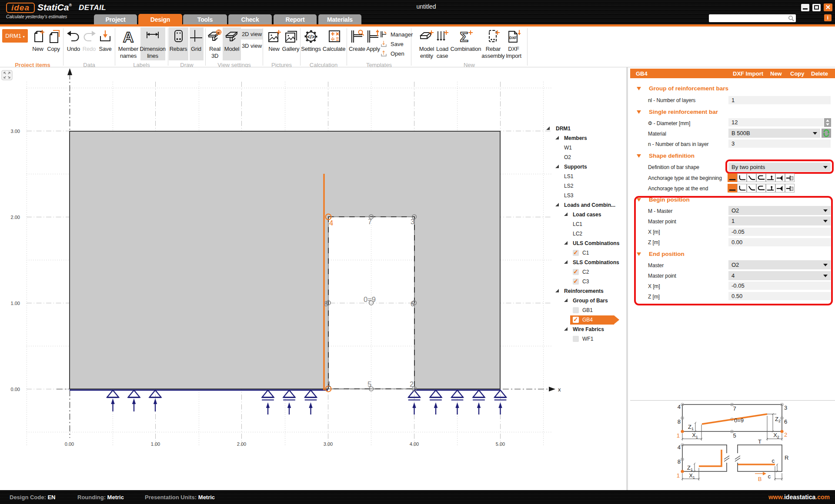 This screenshot has width=835, height=504. What do you see at coordinates (778, 420) in the screenshot?
I see `svg-text: Z2` at bounding box center [778, 420].